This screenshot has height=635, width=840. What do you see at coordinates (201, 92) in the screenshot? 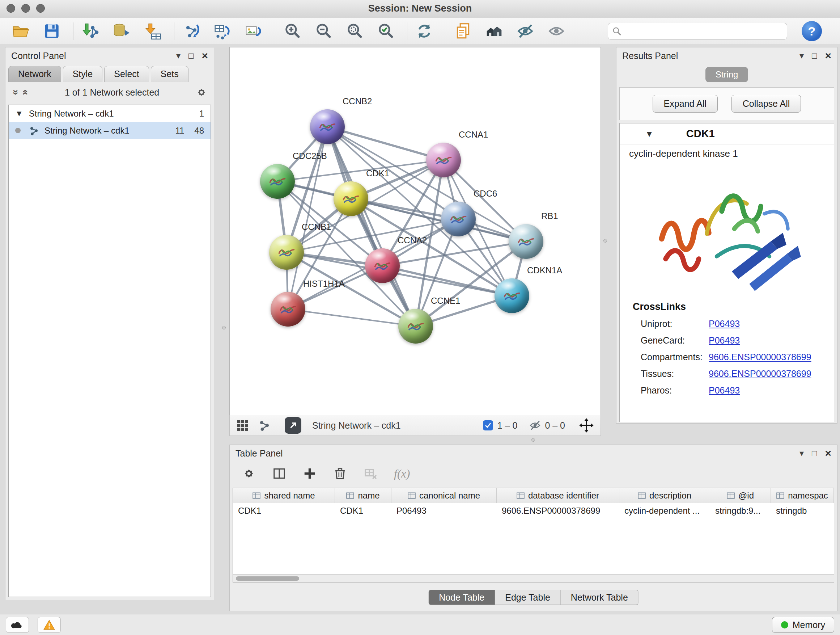
I see `network-options-gear-icon` at bounding box center [201, 92].